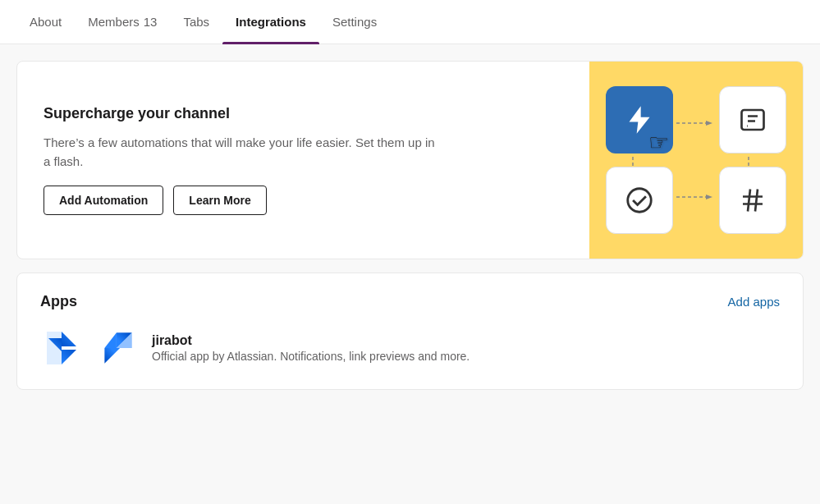 Image resolution: width=820 pixels, height=504 pixels. What do you see at coordinates (304, 200) in the screenshot?
I see `supercharge-actions: Add Automation Learn More` at bounding box center [304, 200].